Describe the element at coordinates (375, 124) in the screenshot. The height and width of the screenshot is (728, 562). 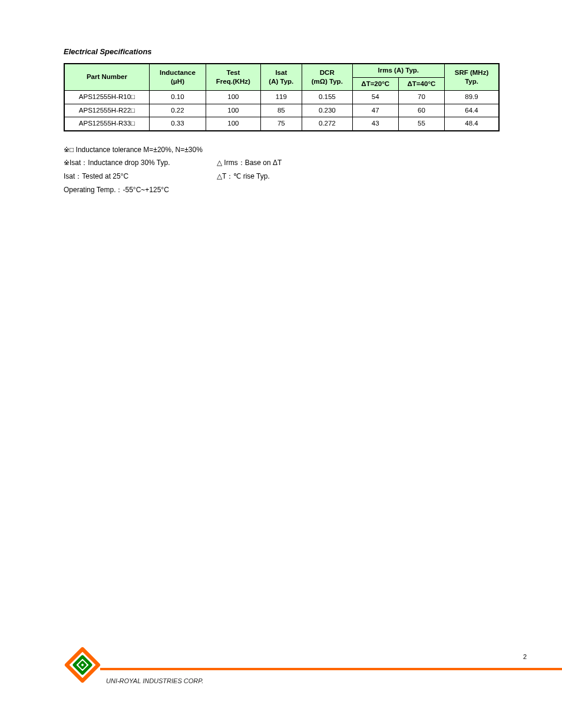
I see `table-cell: 43` at that location.